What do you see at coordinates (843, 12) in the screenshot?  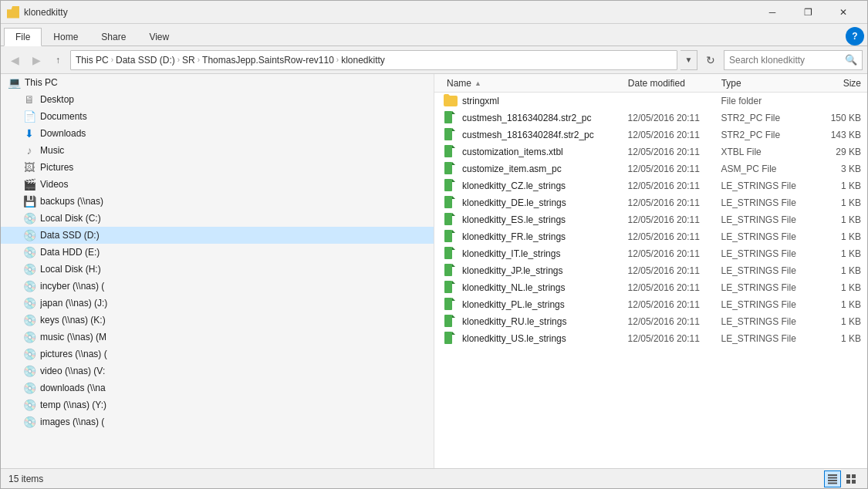 I see `close-button: ✕` at bounding box center [843, 12].